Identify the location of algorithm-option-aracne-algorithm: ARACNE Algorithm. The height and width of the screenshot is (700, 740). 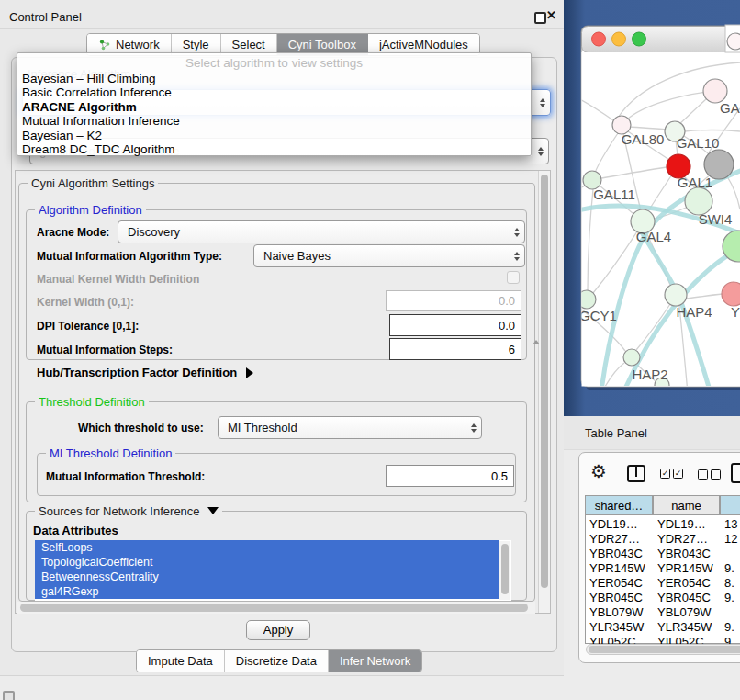
(274, 107).